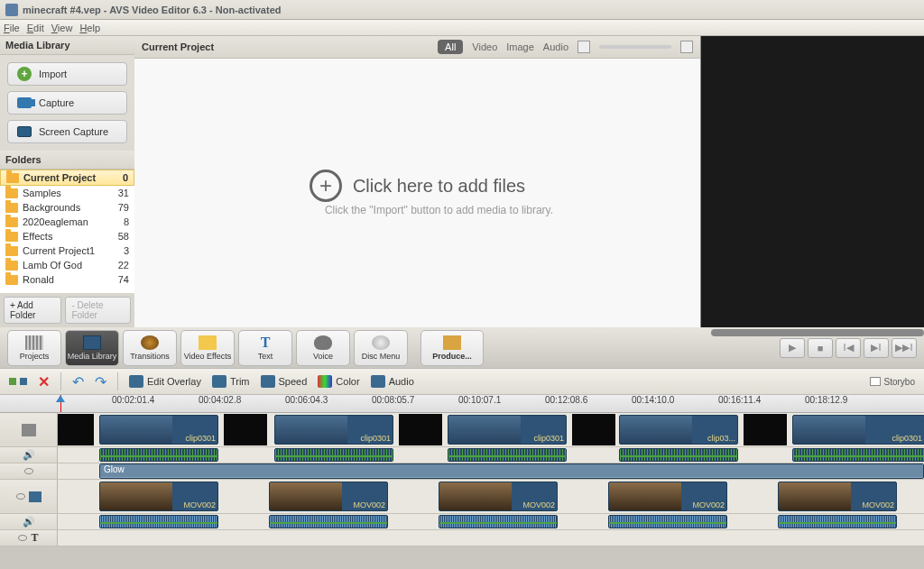  Describe the element at coordinates (165, 381) in the screenshot. I see `edit-overlay-button: Edit Overlay` at that location.